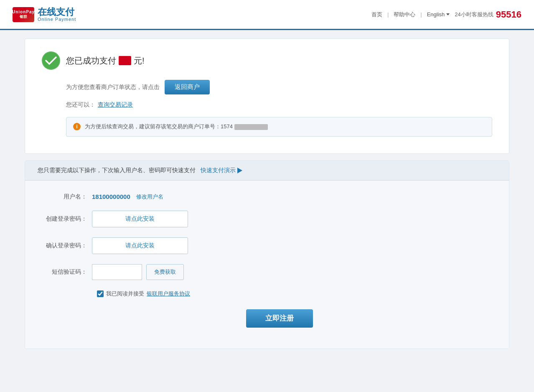  Describe the element at coordinates (113, 87) in the screenshot. I see `action-label: 为方便您查看商户订单状态，请点击` at that location.